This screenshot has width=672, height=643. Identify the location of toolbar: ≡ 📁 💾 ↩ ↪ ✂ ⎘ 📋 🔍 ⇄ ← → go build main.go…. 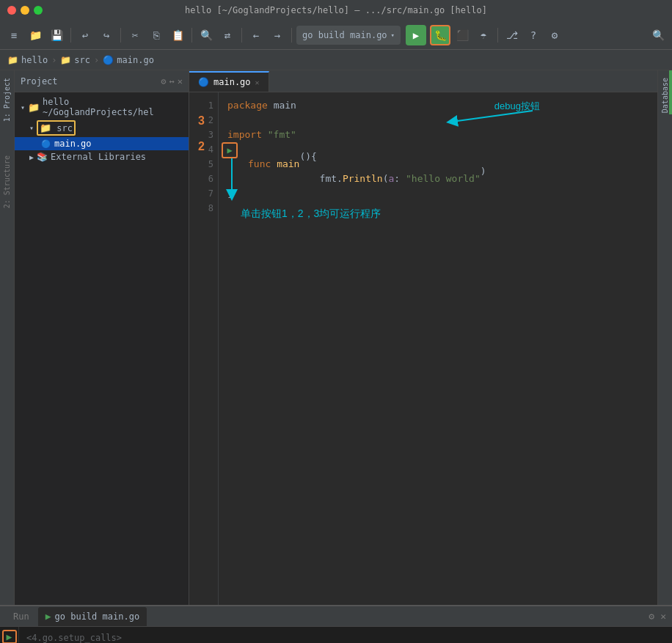
(336, 35).